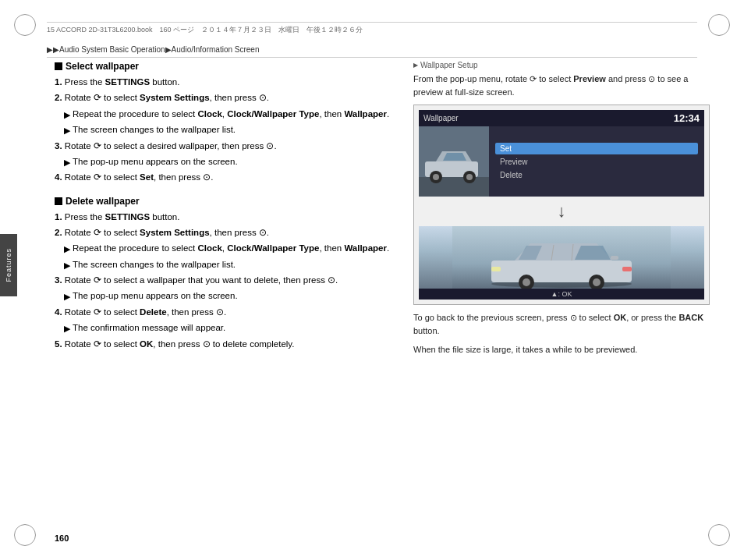 The width and height of the screenshot is (744, 560). What do you see at coordinates (226, 98) in the screenshot?
I see `step-2: 2. Rotate ⟳ to select System Settings, t…` at bounding box center [226, 98].